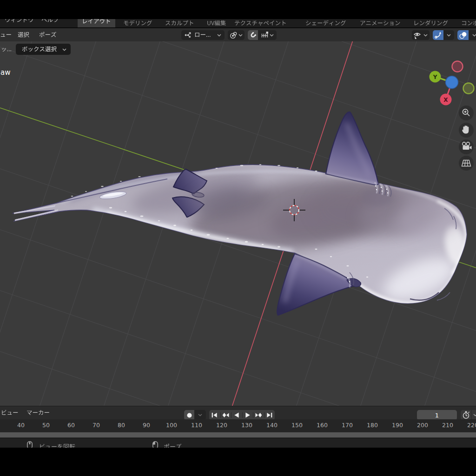 Image resolution: width=476 pixels, height=476 pixels. What do you see at coordinates (437, 415) in the screenshot?
I see `current-frame-field: 1` at bounding box center [437, 415].